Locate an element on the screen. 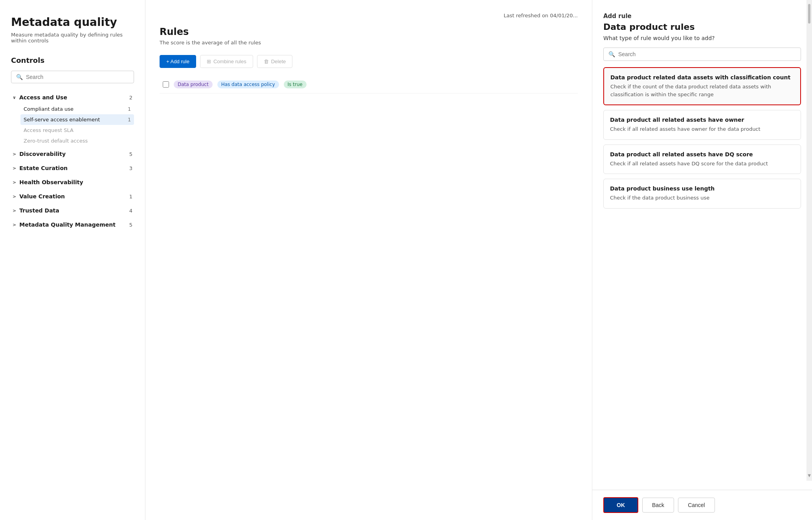 This screenshot has width=812, height=520. rules-heading: Rules is located at coordinates (369, 32).